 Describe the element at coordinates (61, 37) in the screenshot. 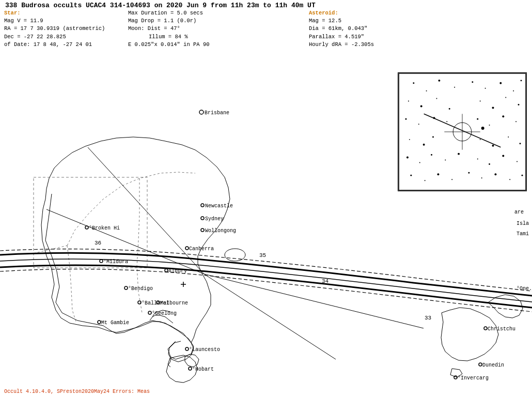

I see `star-dec: Dec = -27 22 28.825` at that location.